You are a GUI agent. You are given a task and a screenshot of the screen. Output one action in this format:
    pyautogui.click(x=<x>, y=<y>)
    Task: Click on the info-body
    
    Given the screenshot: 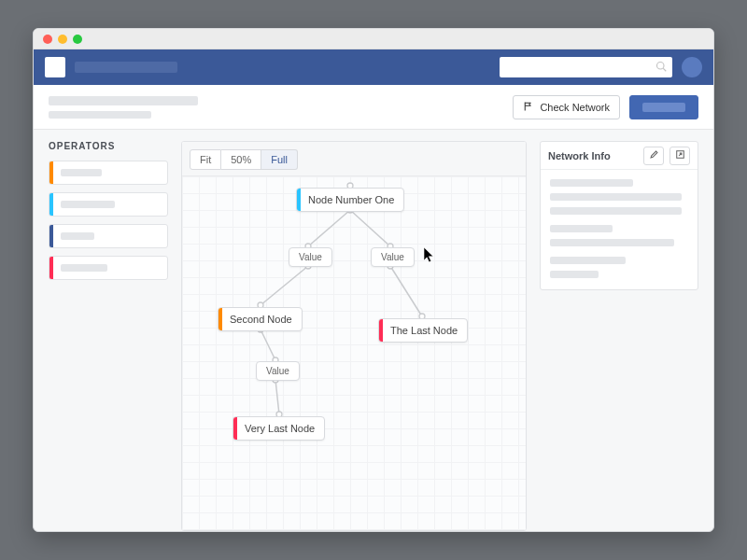 What is the action you would take?
    pyautogui.click(x=619, y=229)
    